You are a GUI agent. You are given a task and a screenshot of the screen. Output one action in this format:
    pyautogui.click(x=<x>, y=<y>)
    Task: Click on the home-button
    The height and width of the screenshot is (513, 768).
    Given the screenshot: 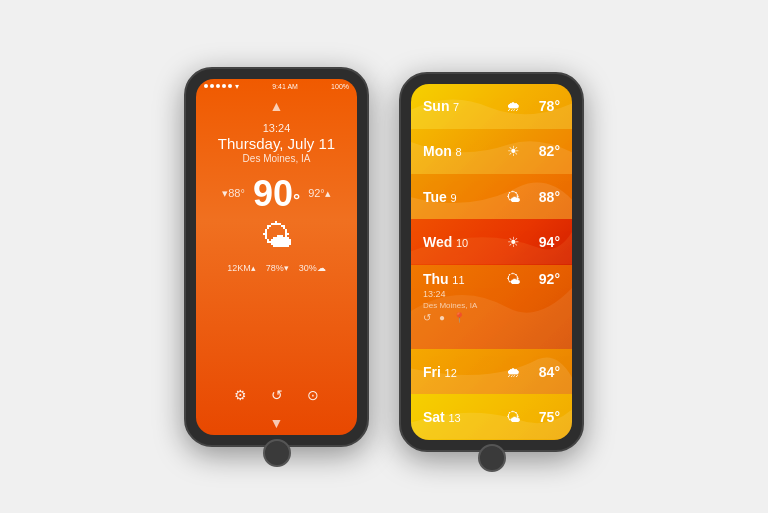 What is the action you would take?
    pyautogui.click(x=277, y=453)
    